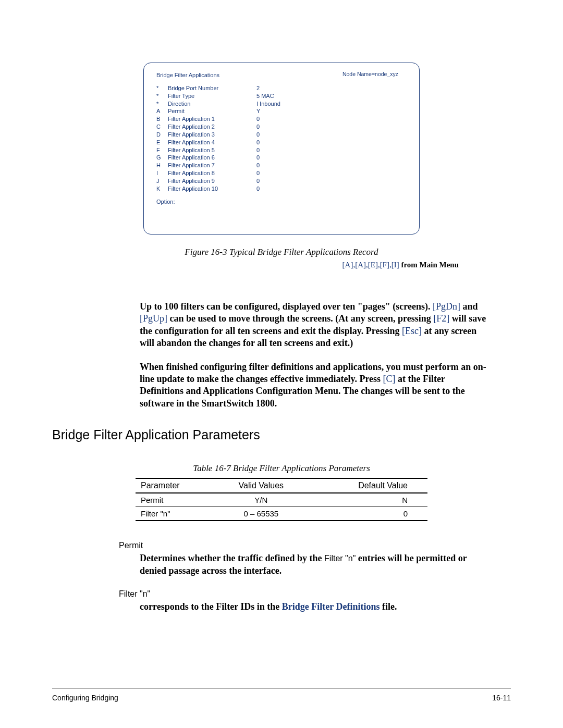 The height and width of the screenshot is (728, 563). What do you see at coordinates (501, 698) in the screenshot?
I see `footer-page-number: 16-11` at bounding box center [501, 698].